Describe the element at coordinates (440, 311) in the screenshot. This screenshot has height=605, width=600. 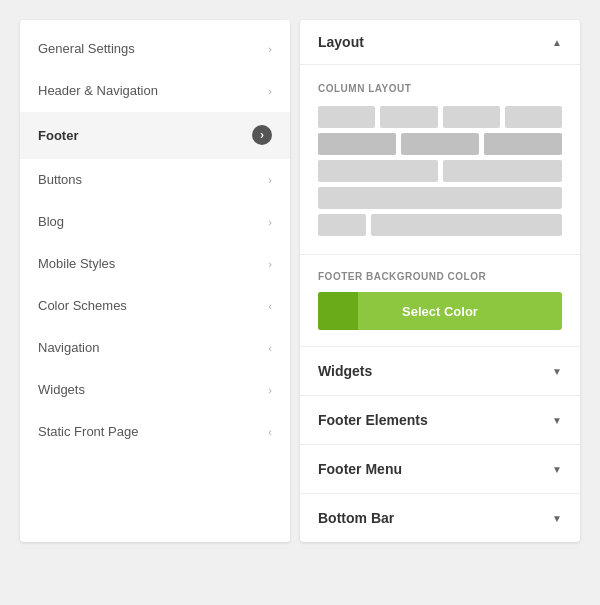
I see `select-color-button: Select Color` at that location.